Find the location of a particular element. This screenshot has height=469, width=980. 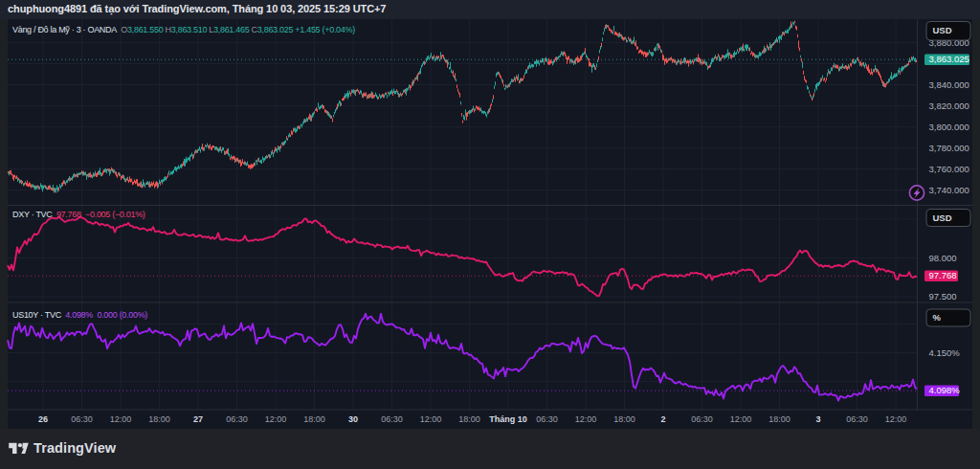

svg-text: 97.500 is located at coordinates (944, 297).